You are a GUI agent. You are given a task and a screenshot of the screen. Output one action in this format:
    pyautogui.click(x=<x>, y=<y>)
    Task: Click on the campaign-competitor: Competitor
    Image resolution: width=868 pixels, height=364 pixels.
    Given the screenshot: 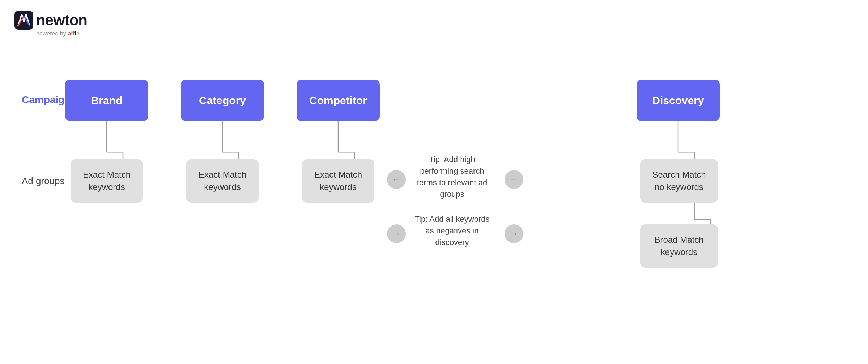 What is the action you would take?
    pyautogui.click(x=338, y=101)
    